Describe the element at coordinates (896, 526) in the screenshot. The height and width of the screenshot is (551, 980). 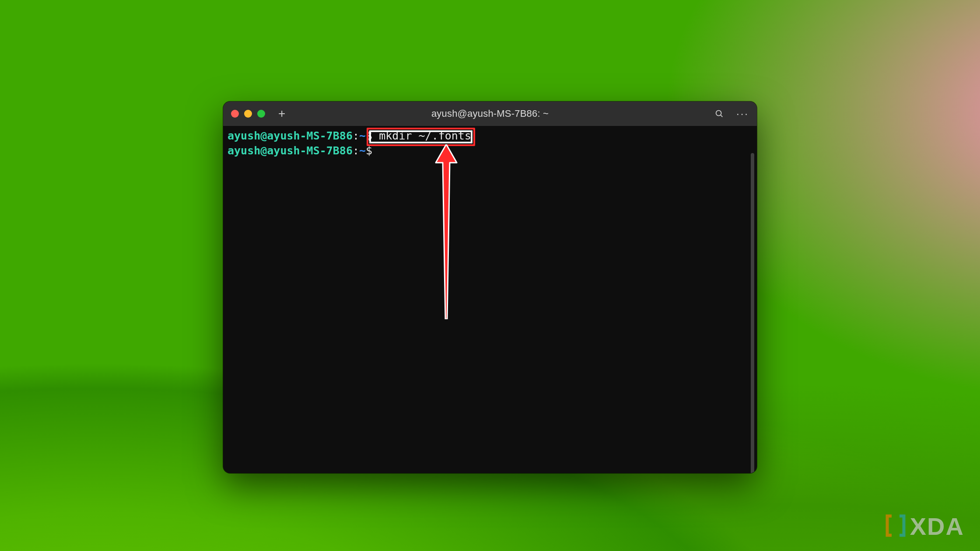
I see `xda-bracket-icon` at that location.